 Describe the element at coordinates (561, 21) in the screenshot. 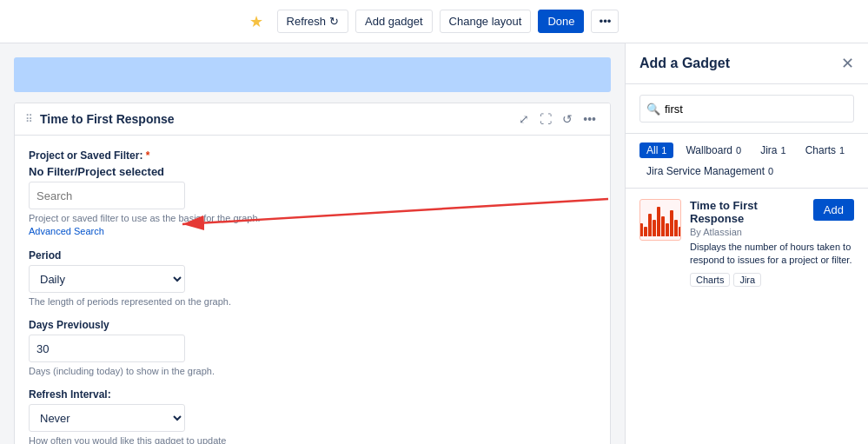

I see `done-button: Done` at that location.